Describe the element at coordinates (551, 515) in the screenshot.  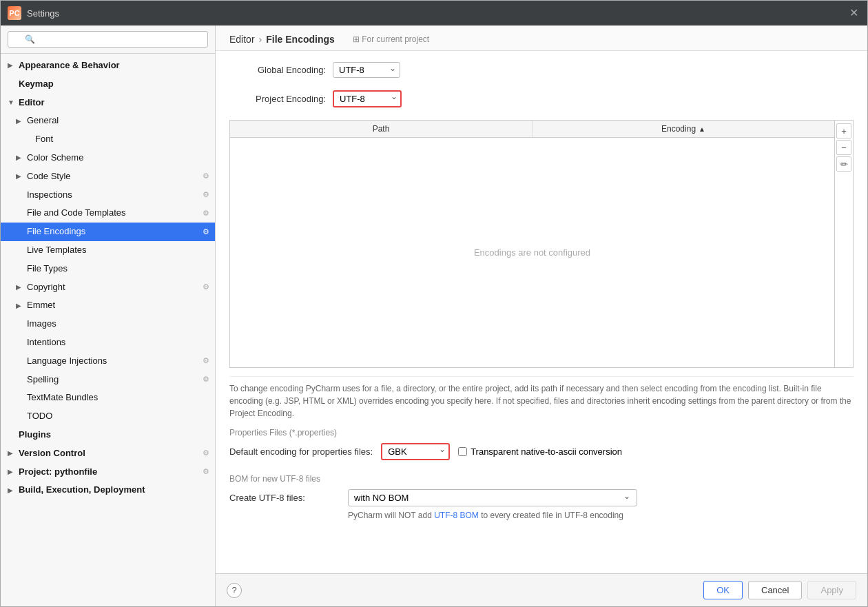
I see `bom-note-suffix: to every created file in UTF-8 encoding` at that location.